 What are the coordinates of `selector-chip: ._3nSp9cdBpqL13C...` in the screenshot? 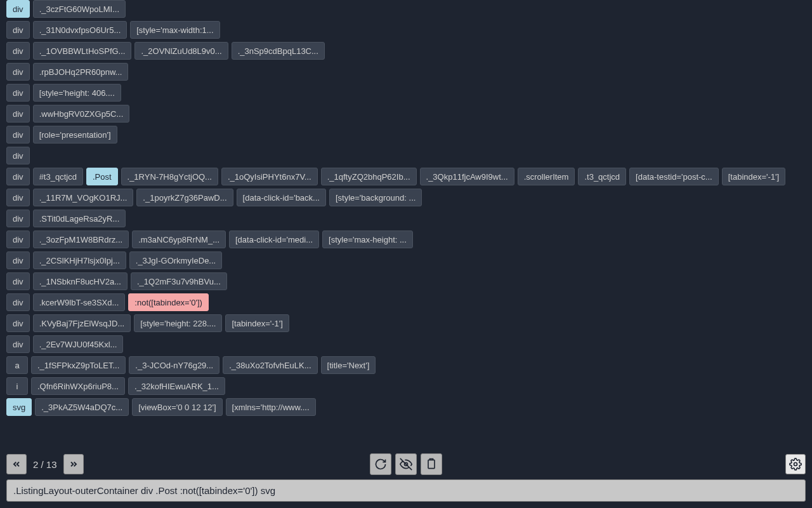 It's located at (278, 51).